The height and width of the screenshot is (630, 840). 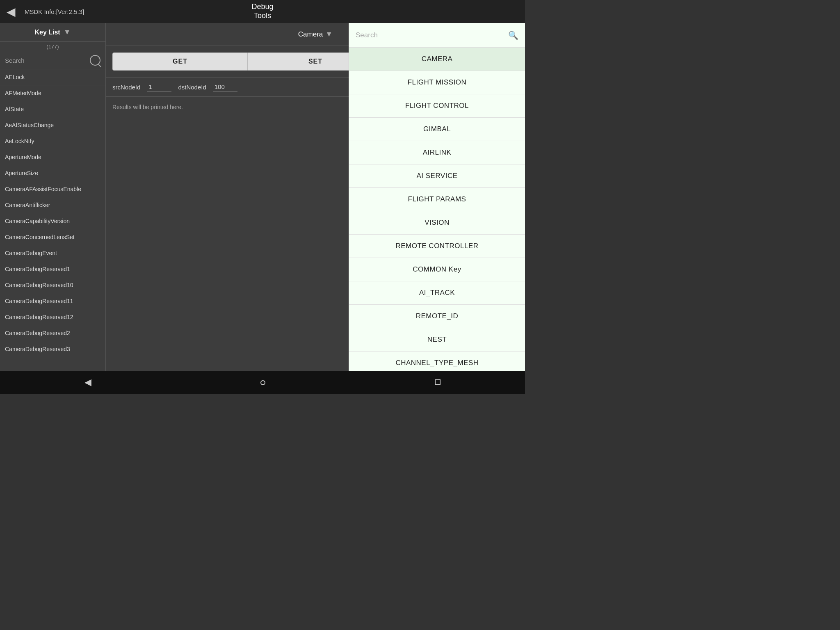 I want to click on left-search-input, so click(x=46, y=61).